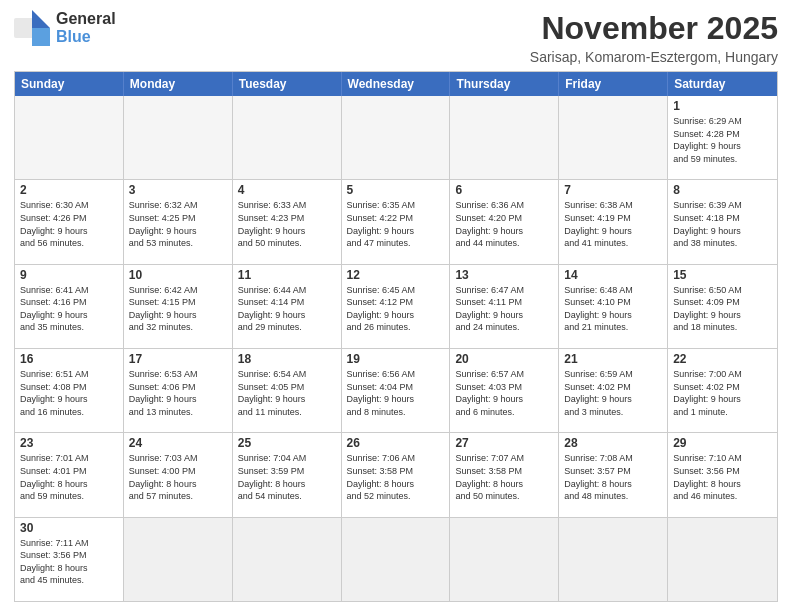 The width and height of the screenshot is (792, 612). I want to click on day-number: 29, so click(722, 443).